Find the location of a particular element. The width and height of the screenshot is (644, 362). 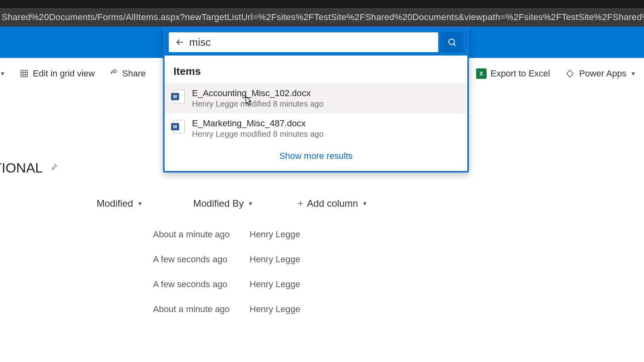

export-excel-label: Export to Excel is located at coordinates (520, 74).